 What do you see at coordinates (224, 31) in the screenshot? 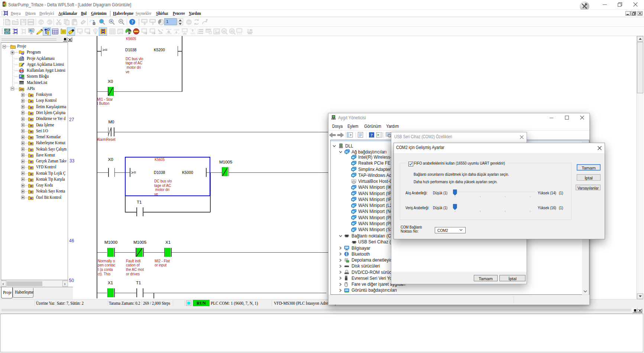
I see `svg-text: M` at bounding box center [224, 31].